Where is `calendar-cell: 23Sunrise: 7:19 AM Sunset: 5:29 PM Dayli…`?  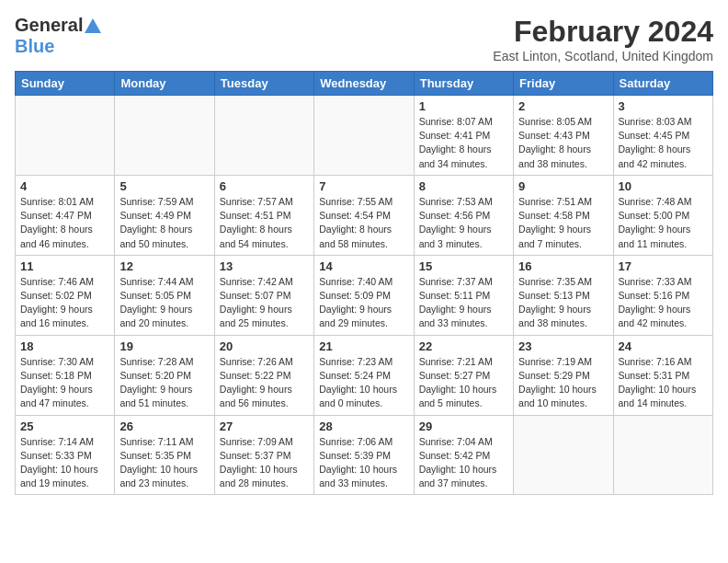
calendar-cell: 23Sunrise: 7:19 AM Sunset: 5:29 PM Dayli… is located at coordinates (563, 375).